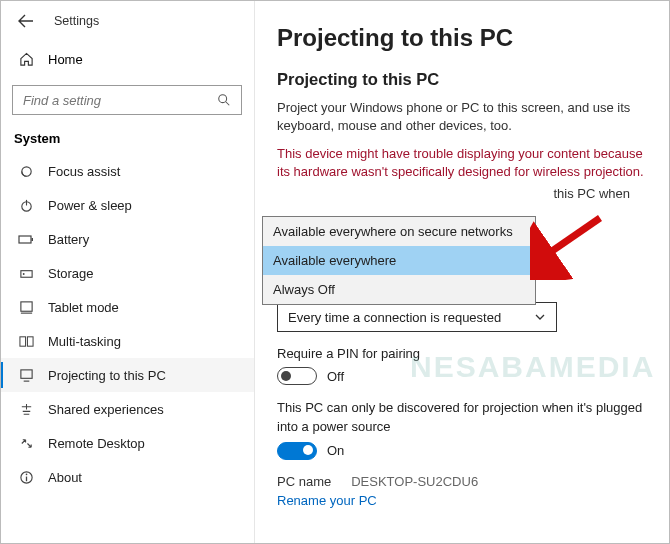 This screenshot has height=544, width=670. What do you see at coordinates (65, 478) in the screenshot?
I see `nav-label: About` at bounding box center [65, 478].